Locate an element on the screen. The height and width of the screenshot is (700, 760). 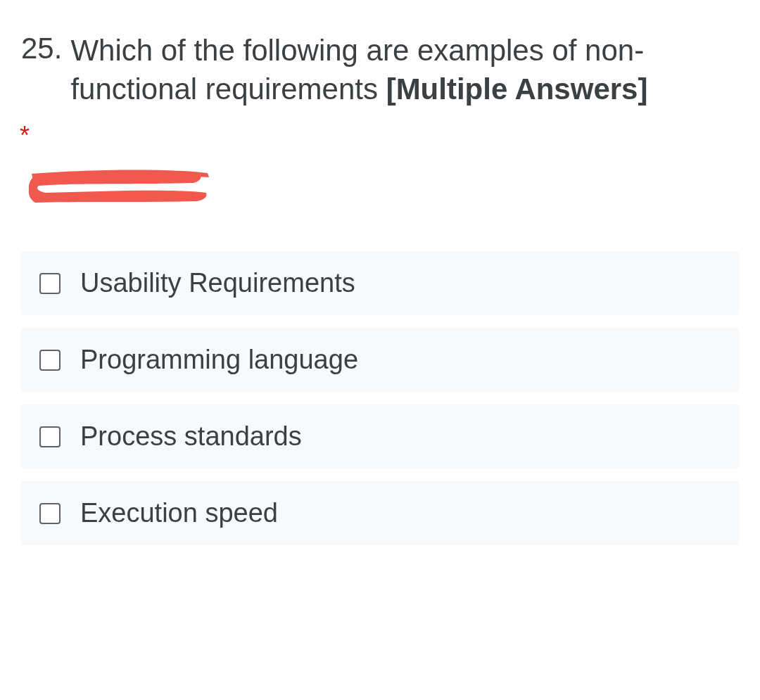
option-label: Execution speed is located at coordinates (179, 514).